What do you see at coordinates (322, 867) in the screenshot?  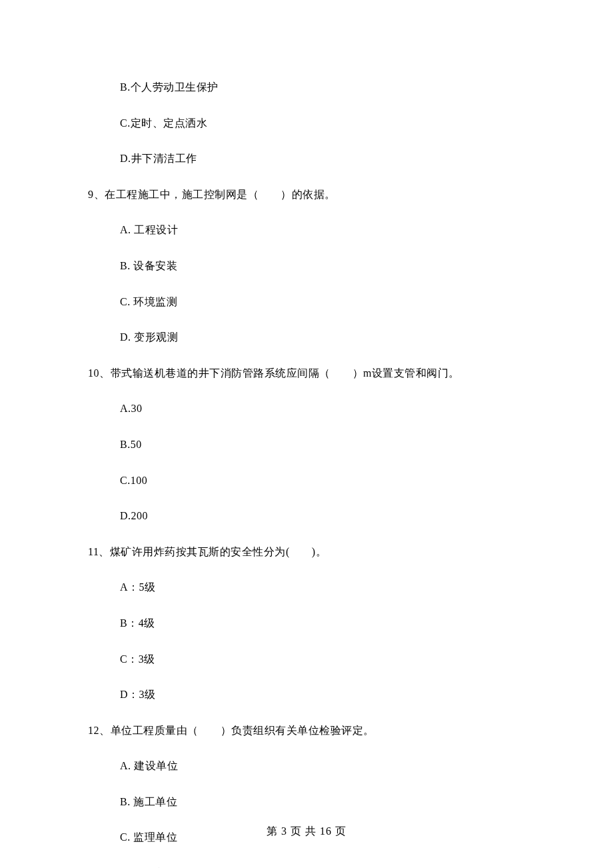 I see `q12-option-d: D. 分包单位` at bounding box center [322, 867].